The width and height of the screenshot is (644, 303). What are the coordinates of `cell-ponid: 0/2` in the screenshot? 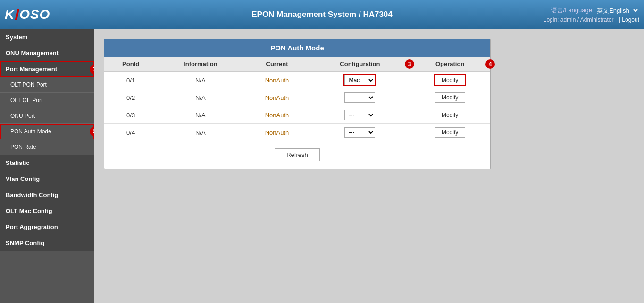 It's located at (131, 98).